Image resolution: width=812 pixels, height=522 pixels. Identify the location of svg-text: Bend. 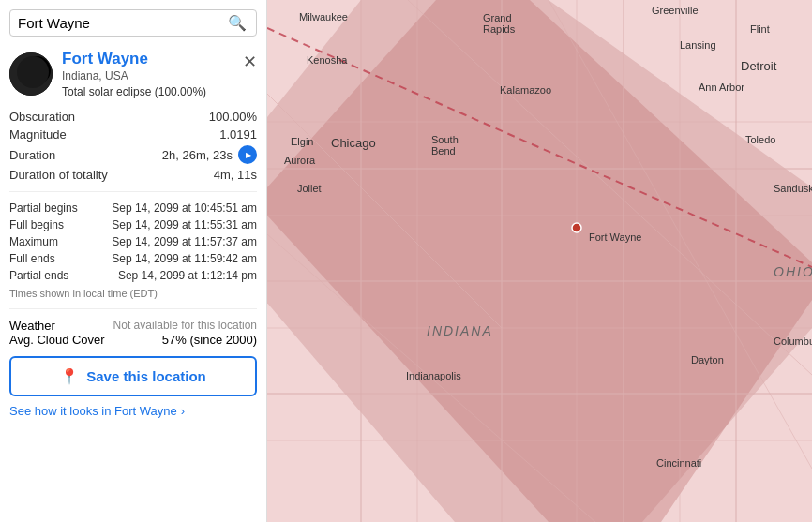
(444, 151).